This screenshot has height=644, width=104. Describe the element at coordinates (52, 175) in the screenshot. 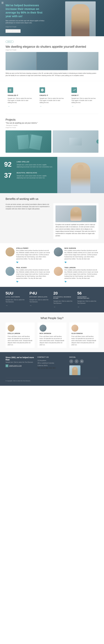

I see `stats-section: 92 LINES SPELLED Sample text. Lorem ipsu…` at that location.